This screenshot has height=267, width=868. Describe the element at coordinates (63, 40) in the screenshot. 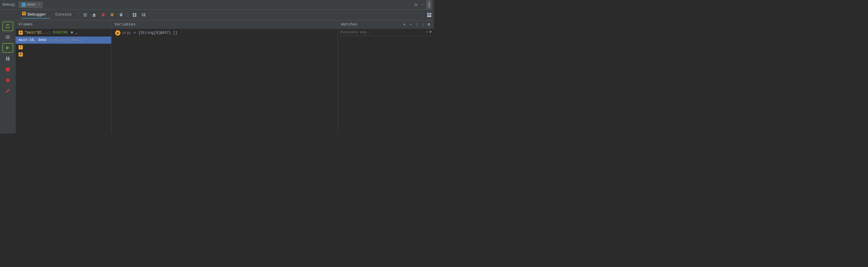

I see `frame-row-selected: main:10, demo (com.psjj.demo1,` at that location.